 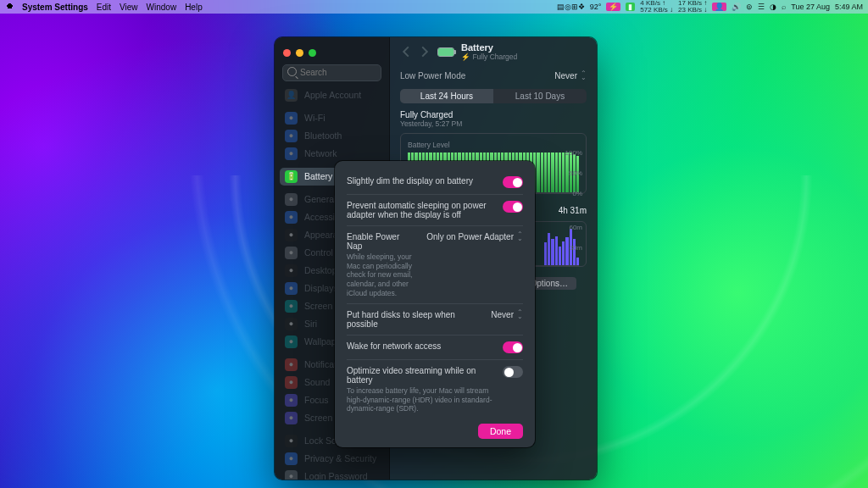 I want to click on temperature-indicator: 92°, so click(x=596, y=7).